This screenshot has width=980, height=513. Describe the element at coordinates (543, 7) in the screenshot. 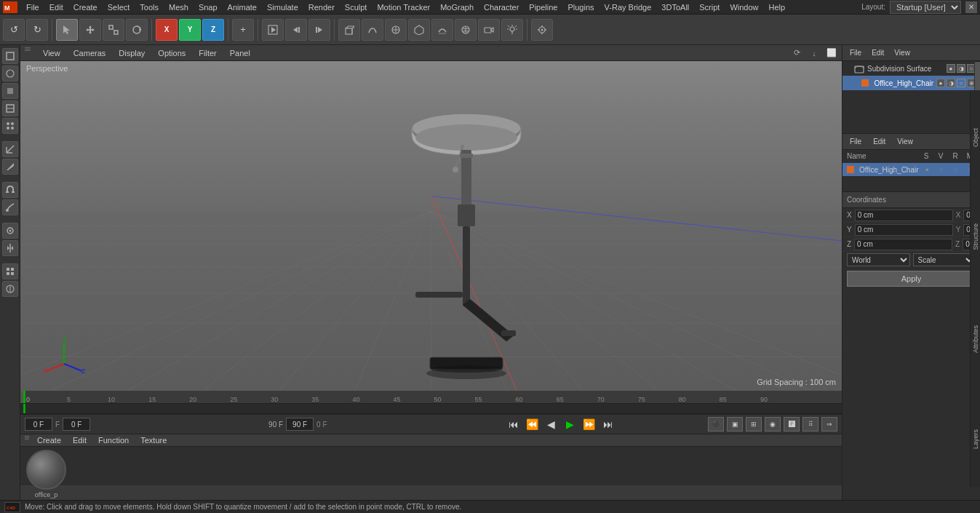

I see `menu-pipeline: Pipeline` at that location.